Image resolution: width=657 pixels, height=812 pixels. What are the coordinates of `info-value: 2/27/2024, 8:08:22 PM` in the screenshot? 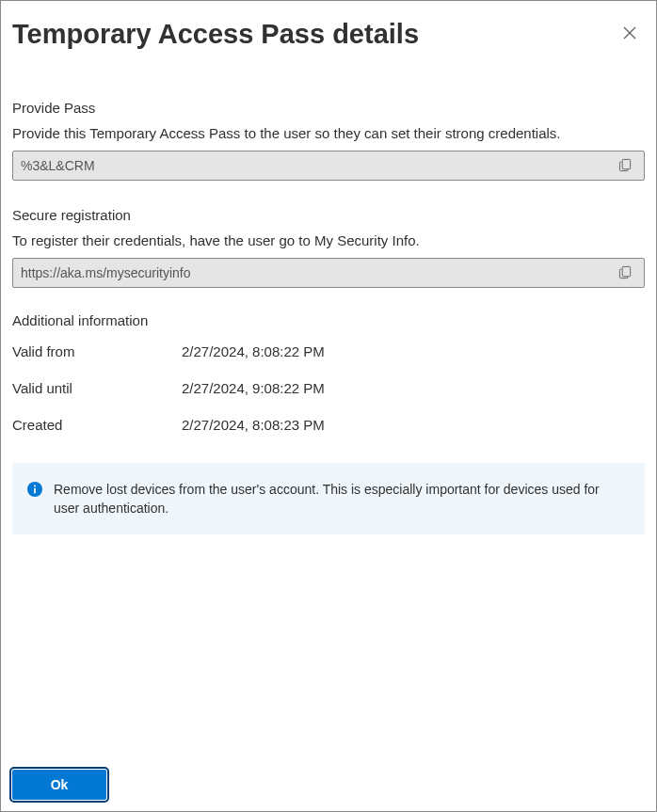 It's located at (413, 352).